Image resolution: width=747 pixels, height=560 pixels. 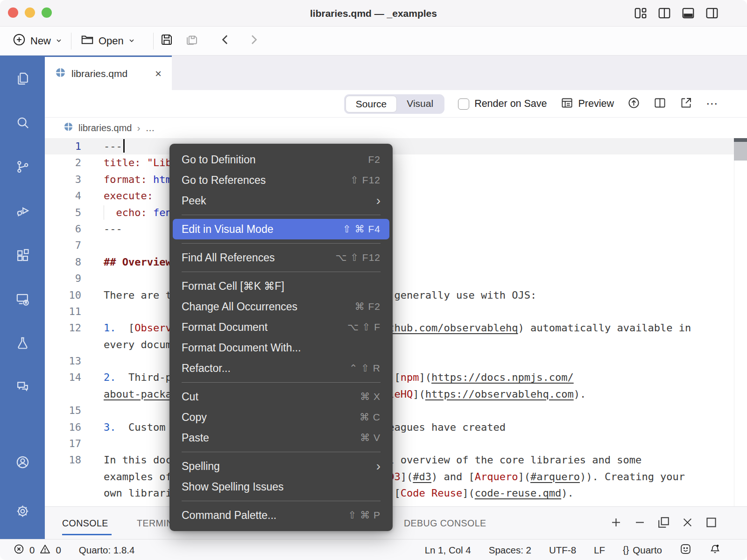 What do you see at coordinates (372, 104) in the screenshot?
I see `source-mode-button: Source` at bounding box center [372, 104].